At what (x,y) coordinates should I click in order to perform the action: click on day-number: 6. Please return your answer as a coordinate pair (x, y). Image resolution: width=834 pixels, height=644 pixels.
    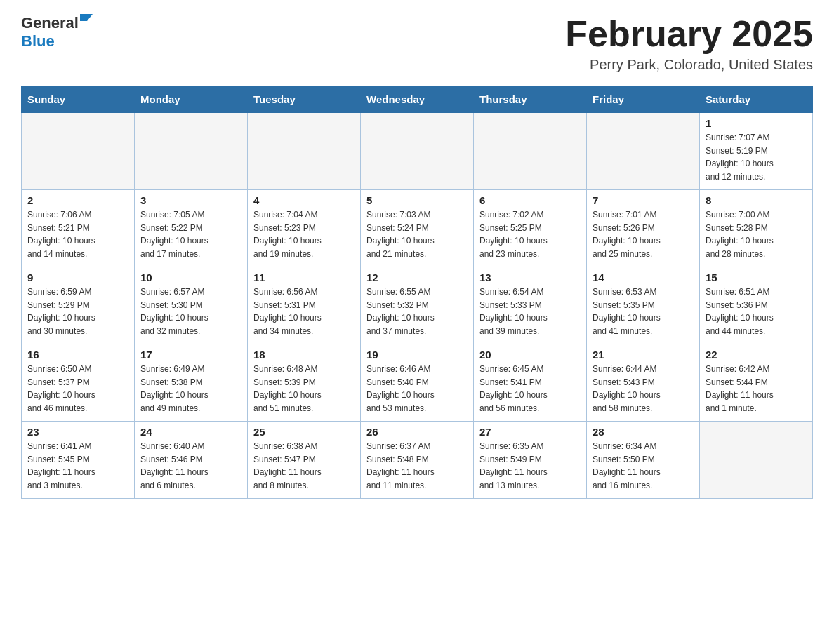
    Looking at the image, I should click on (530, 201).